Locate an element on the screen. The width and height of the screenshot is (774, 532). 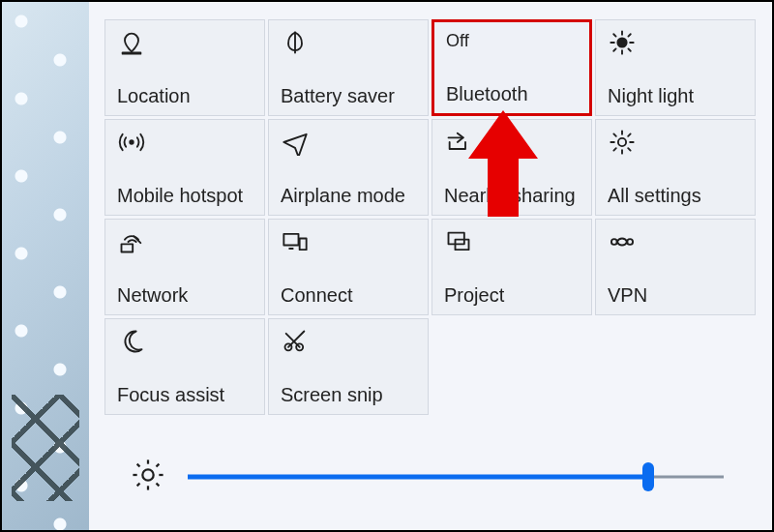
connect-icon is located at coordinates (295, 242).